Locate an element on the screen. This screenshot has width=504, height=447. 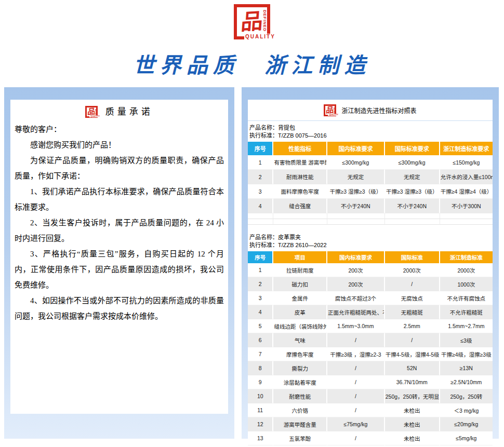
table-cell: ≤20mg/kg is located at coordinates (467, 425).